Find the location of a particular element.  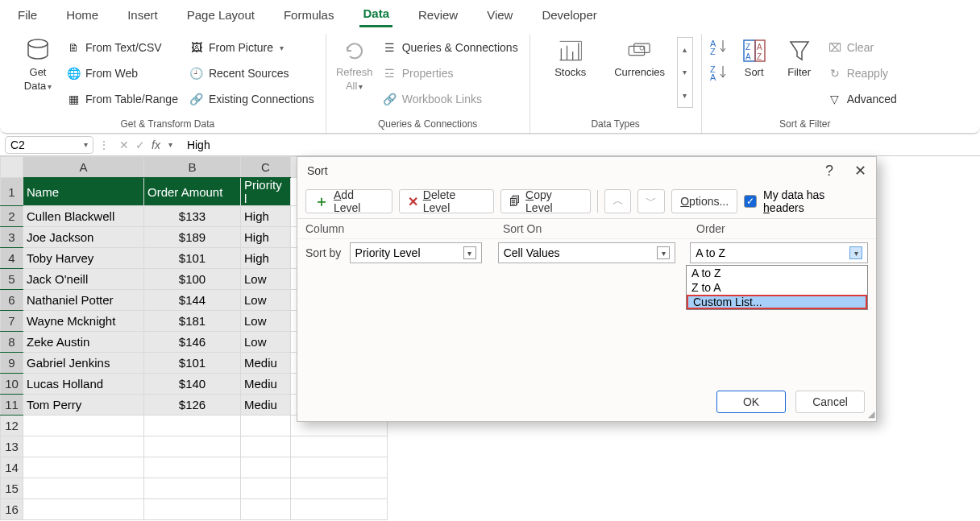

close-icon: ✕ is located at coordinates (861, 171).